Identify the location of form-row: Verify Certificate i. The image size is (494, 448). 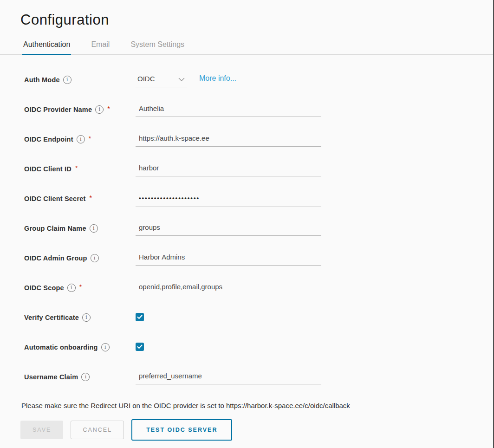
(259, 319).